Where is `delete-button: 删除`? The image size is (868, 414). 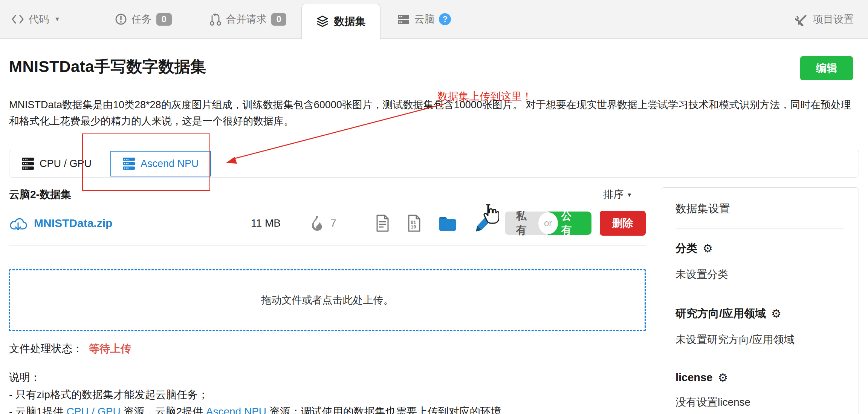 delete-button: 删除 is located at coordinates (623, 223).